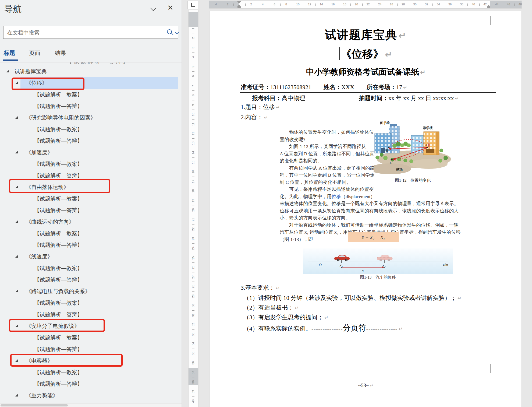  What do you see at coordinates (91, 152) in the screenshot?
I see `nav-tree-item: 《加速度》` at bounding box center [91, 152].